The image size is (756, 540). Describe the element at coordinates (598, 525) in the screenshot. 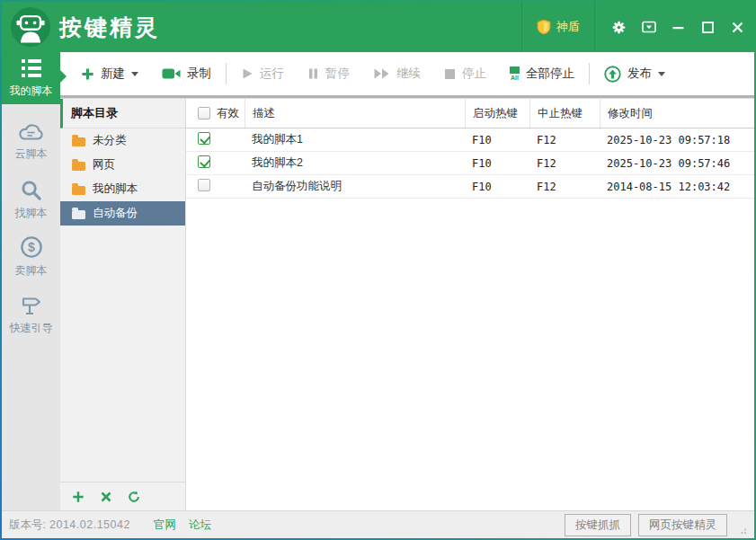

I see `key-capture-button: 按键抓抓` at that location.